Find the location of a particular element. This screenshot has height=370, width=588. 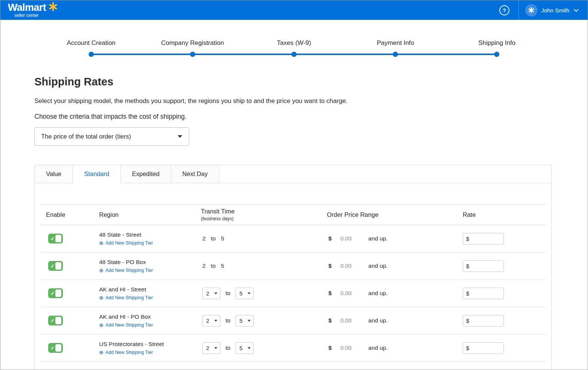

table-row: ✓ 48 State - Street ⊕ Add New Shipping T… is located at coordinates (293, 239).